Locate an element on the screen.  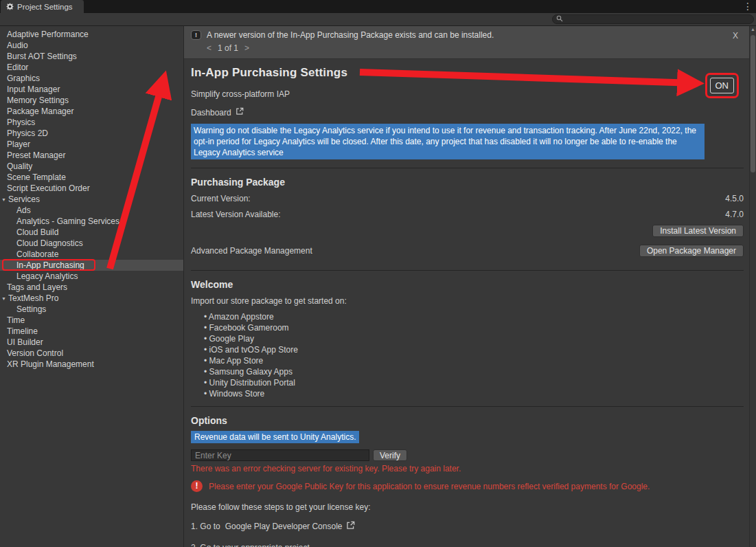
sidebar-item-label: Version Control is located at coordinates (35, 353).